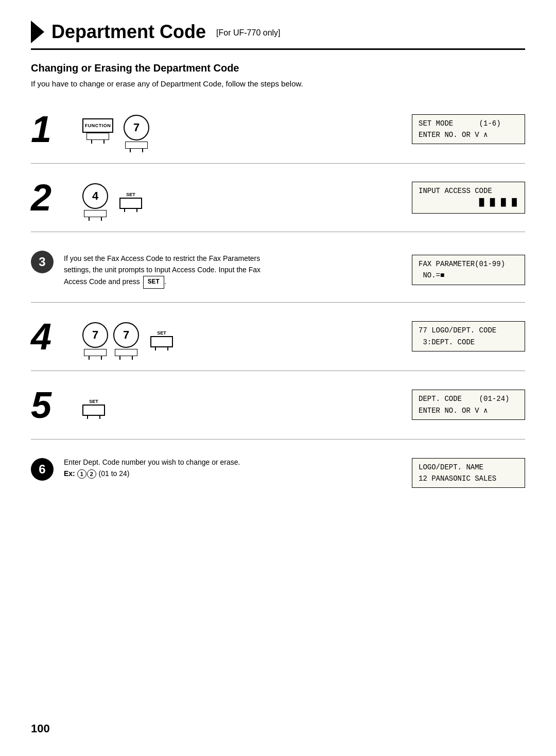 The height and width of the screenshot is (756, 556). I want to click on key-7-circle: 7, so click(136, 128).